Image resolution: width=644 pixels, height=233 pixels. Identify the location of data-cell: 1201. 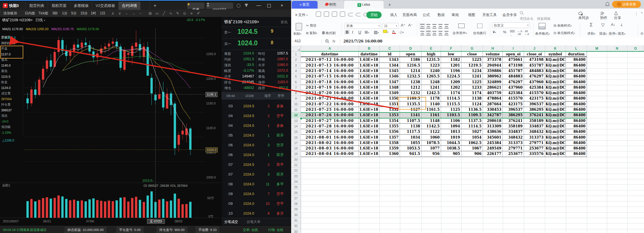
(451, 65).